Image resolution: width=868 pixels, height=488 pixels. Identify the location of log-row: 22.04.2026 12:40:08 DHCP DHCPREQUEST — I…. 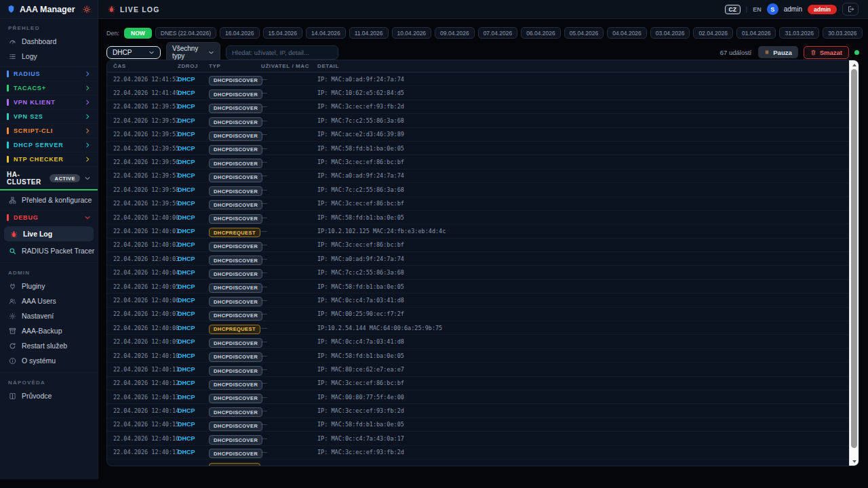
(483, 328).